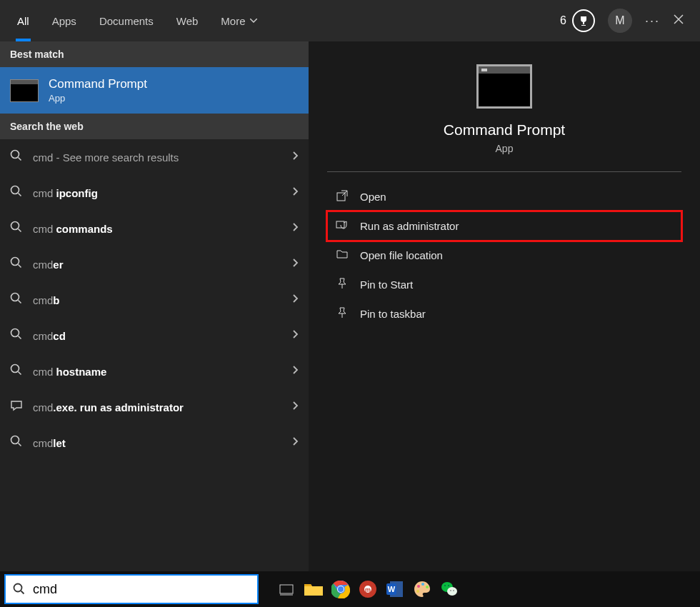 This screenshot has height=607, width=700. Describe the element at coordinates (154, 54) in the screenshot. I see `best-match-header: Best match` at that location.